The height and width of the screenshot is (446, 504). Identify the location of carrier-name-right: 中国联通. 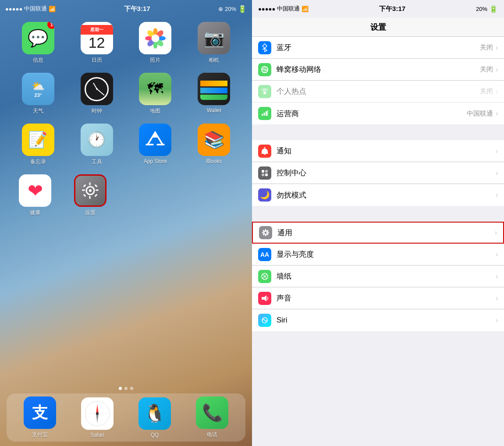
(288, 9).